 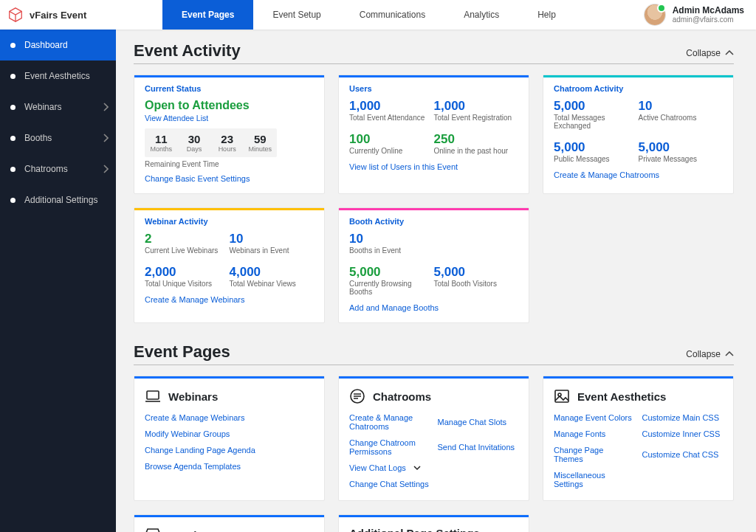 I want to click on pagecard-title: Booths, so click(x=188, y=531).